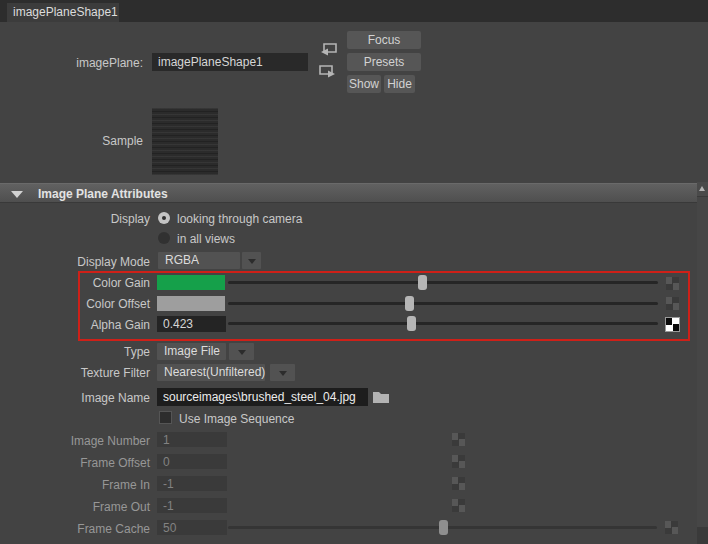 This screenshot has width=708, height=544. What do you see at coordinates (75, 398) in the screenshot?
I see `image-name-label: Image Name` at bounding box center [75, 398].